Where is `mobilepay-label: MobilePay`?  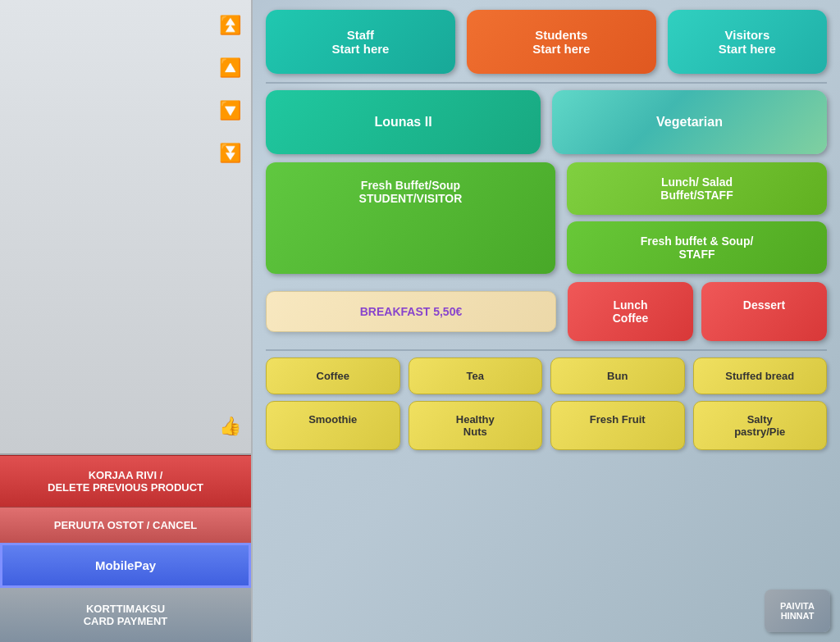 mobilepay-label: MobilePay is located at coordinates (126, 566).